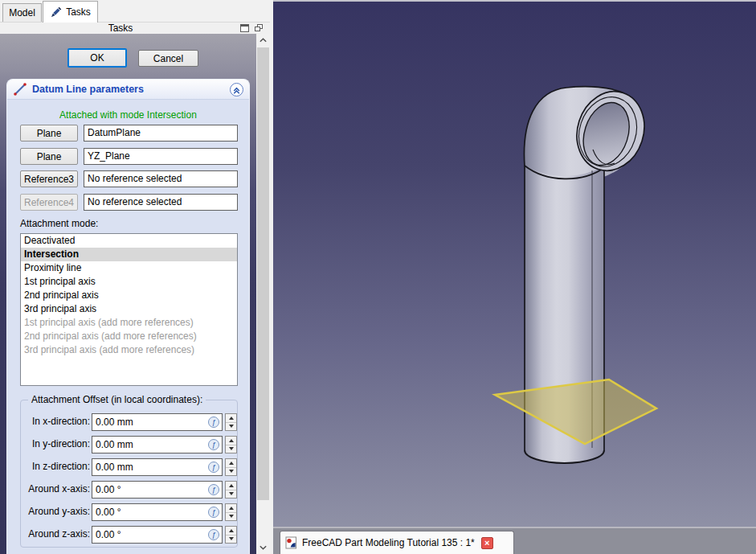  I want to click on mode-item-3rd-principal-axis-more: 3rd principal axis (add more references), so click(129, 351).